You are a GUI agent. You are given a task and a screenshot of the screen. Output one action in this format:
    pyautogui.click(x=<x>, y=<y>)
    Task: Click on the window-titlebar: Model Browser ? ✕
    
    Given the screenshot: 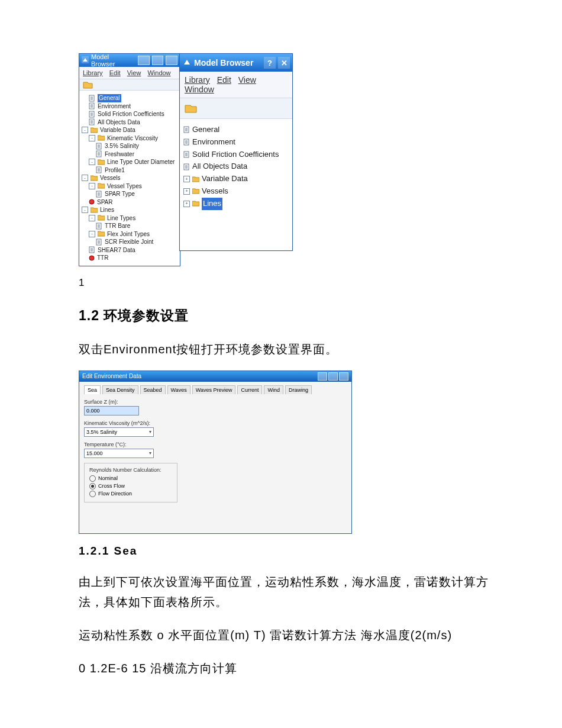 What is the action you would take?
    pyautogui.click(x=236, y=63)
    